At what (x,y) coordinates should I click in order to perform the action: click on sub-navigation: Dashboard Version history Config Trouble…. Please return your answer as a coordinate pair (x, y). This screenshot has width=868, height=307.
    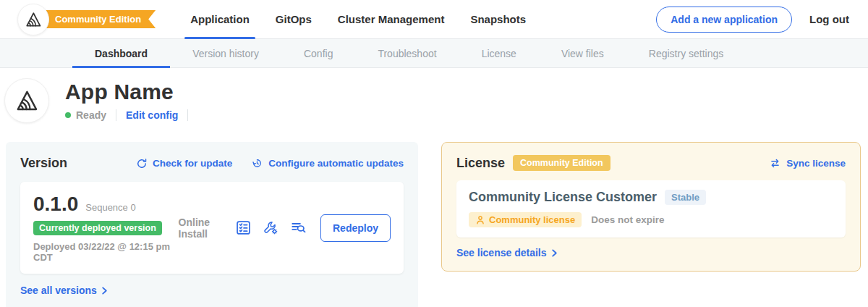
    Looking at the image, I should click on (434, 54).